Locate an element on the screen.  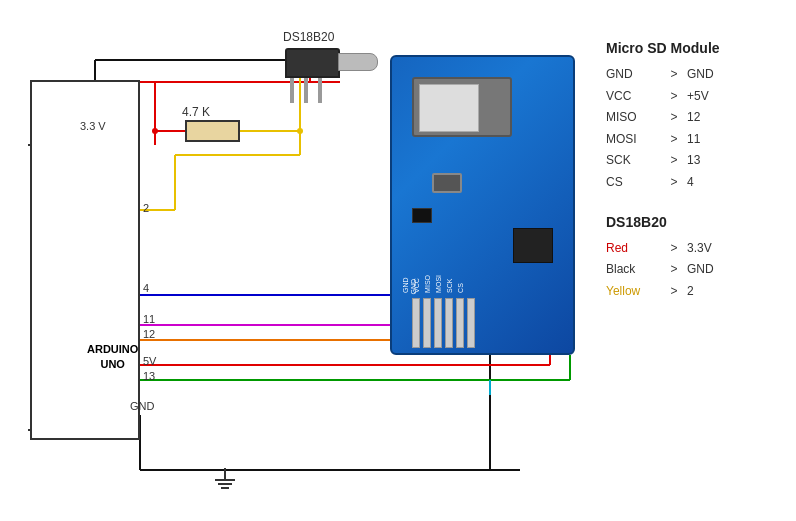
info-panel: Micro SD Module GND > GND VCC > +5V MISO… is located at coordinates (694, 181).